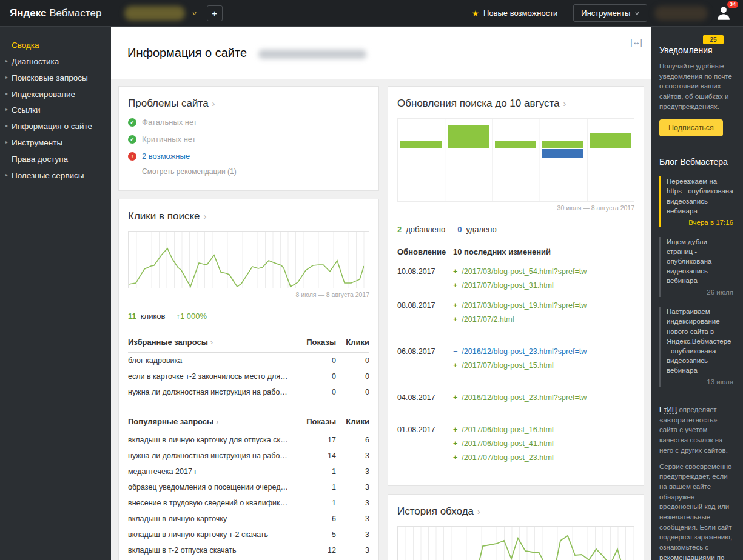 This screenshot has width=743, height=560. What do you see at coordinates (246, 259) in the screenshot?
I see `clicks-chart-line` at bounding box center [246, 259].